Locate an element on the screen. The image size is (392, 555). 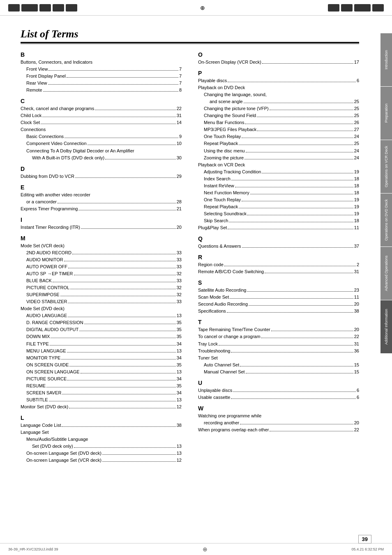
entry-parent: Connections is located at coordinates (101, 130).